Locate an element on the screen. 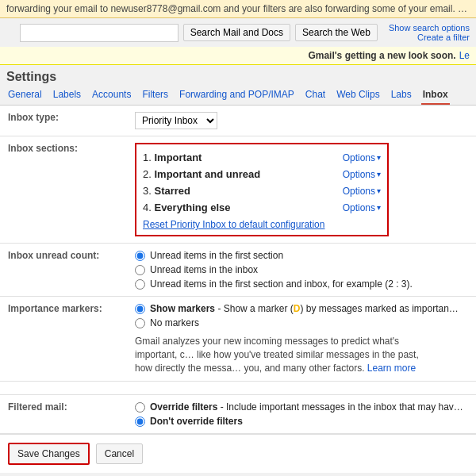  filtered-mail-cell: Override filters - Include important mes… is located at coordinates (301, 414).